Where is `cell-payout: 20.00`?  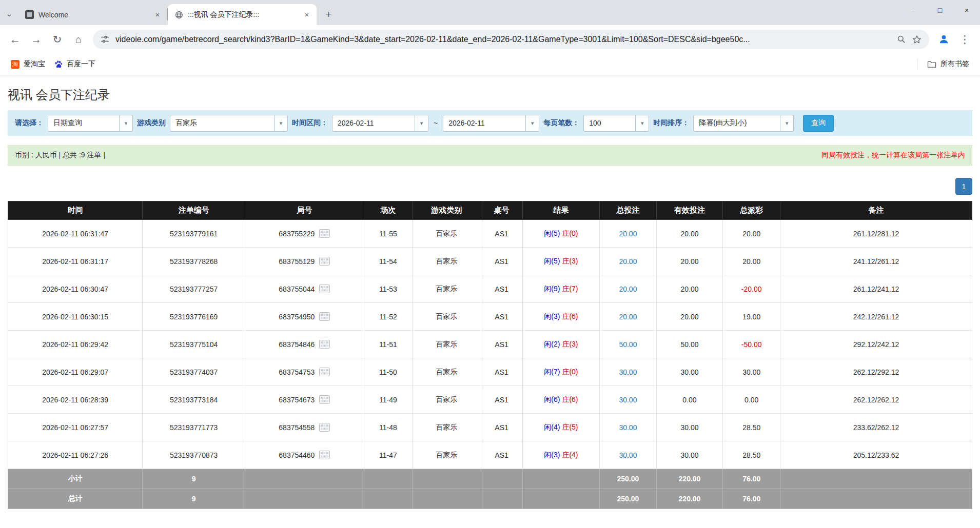
cell-payout: 20.00 is located at coordinates (752, 261).